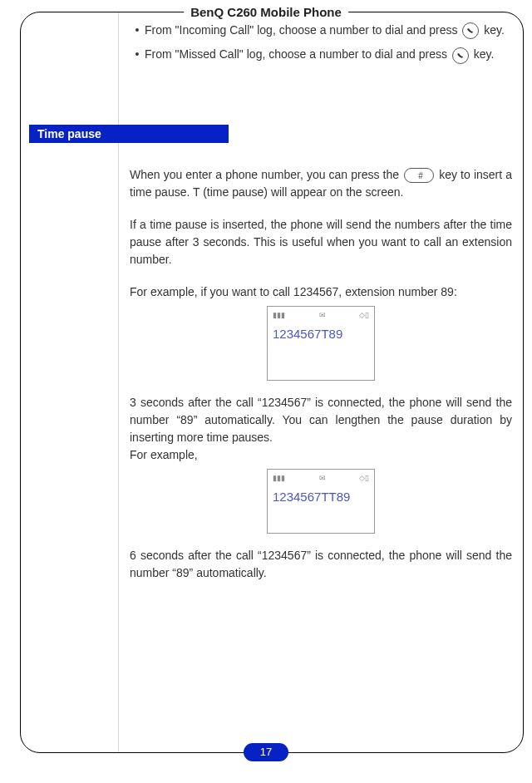 This screenshot has height=783, width=532. I want to click on bullet-text: From "Incoming Call" log, choose a numbe…, so click(328, 30).